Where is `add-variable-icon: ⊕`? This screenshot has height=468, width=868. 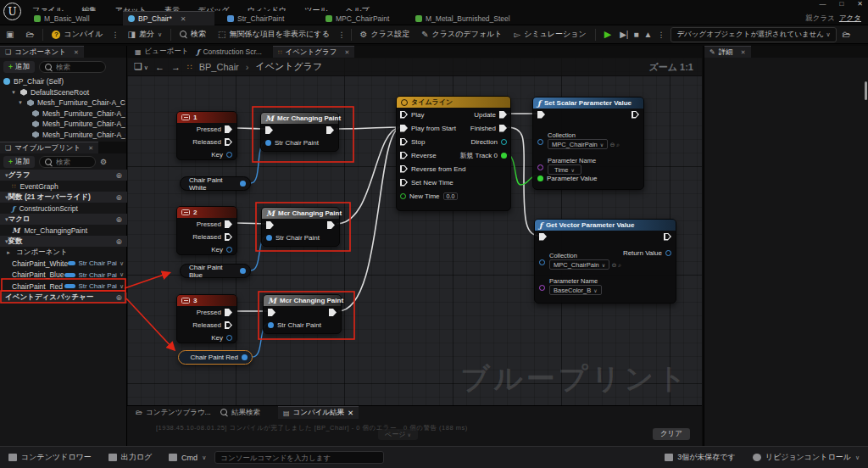
add-variable-icon: ⊕ is located at coordinates (119, 242).